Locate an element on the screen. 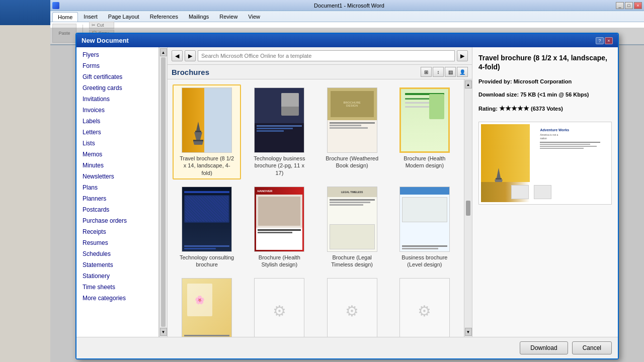  tab-insert: Insert is located at coordinates (91, 17).